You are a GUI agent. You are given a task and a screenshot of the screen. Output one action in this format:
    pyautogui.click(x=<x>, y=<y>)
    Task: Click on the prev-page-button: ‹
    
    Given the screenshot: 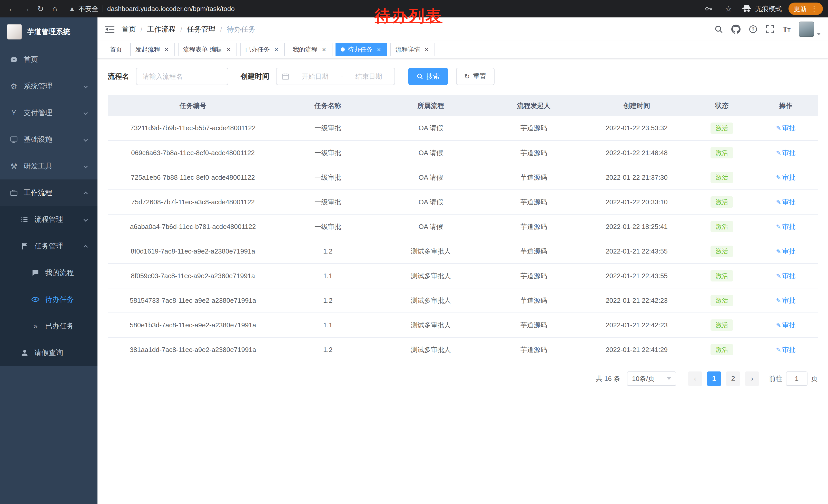 What is the action you would take?
    pyautogui.click(x=695, y=379)
    